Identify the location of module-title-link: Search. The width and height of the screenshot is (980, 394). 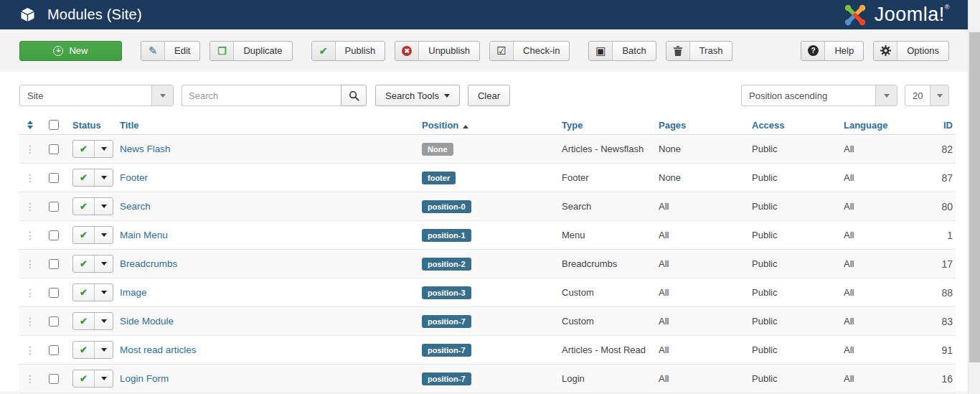
(135, 207).